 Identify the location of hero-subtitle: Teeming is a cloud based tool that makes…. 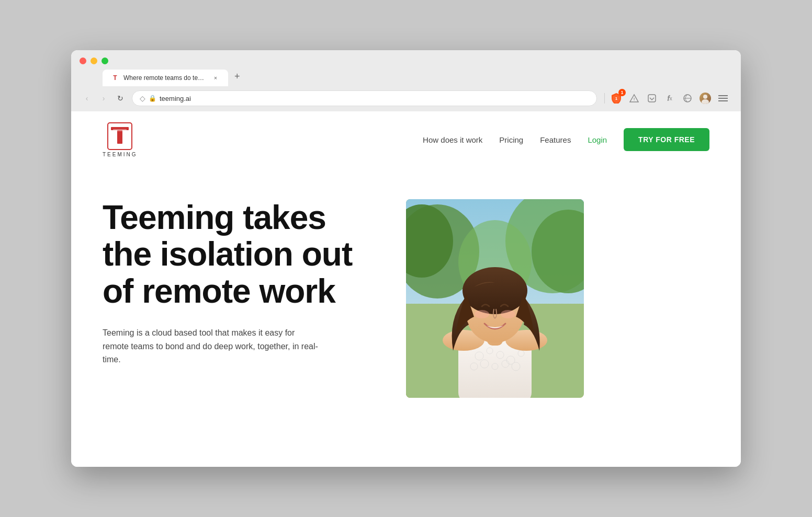
(212, 346).